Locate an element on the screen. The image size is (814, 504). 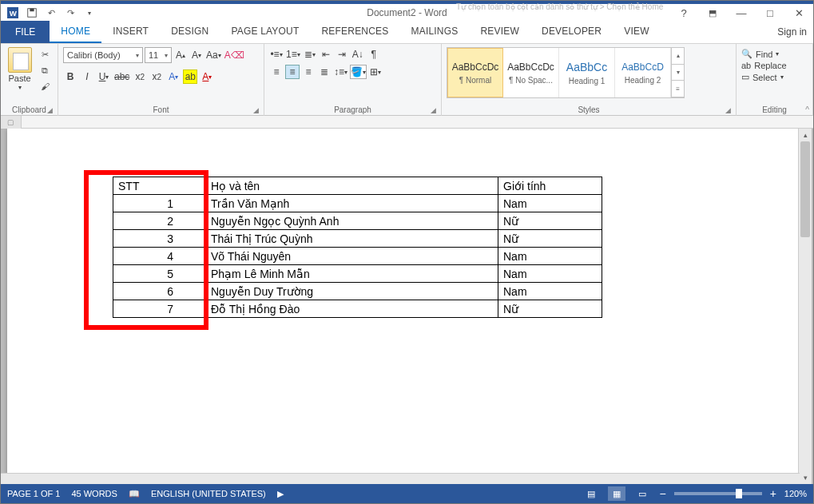
italic-button: I is located at coordinates (87, 77).